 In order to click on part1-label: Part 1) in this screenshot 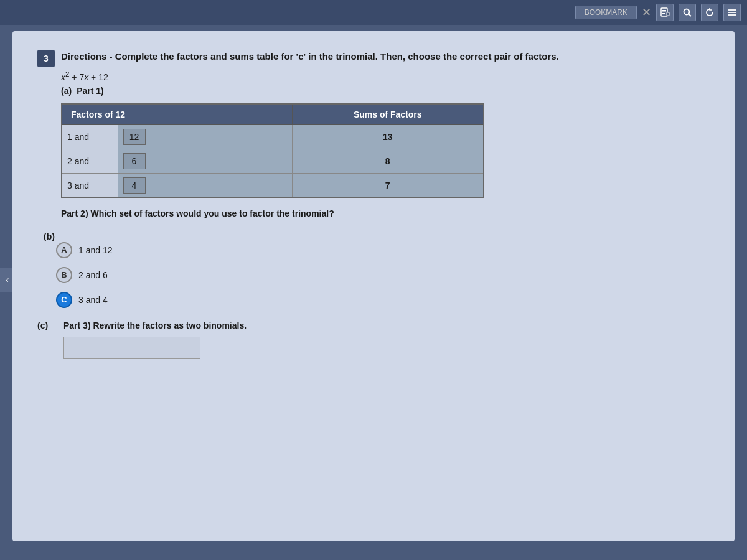, I will do `click(90, 91)`.